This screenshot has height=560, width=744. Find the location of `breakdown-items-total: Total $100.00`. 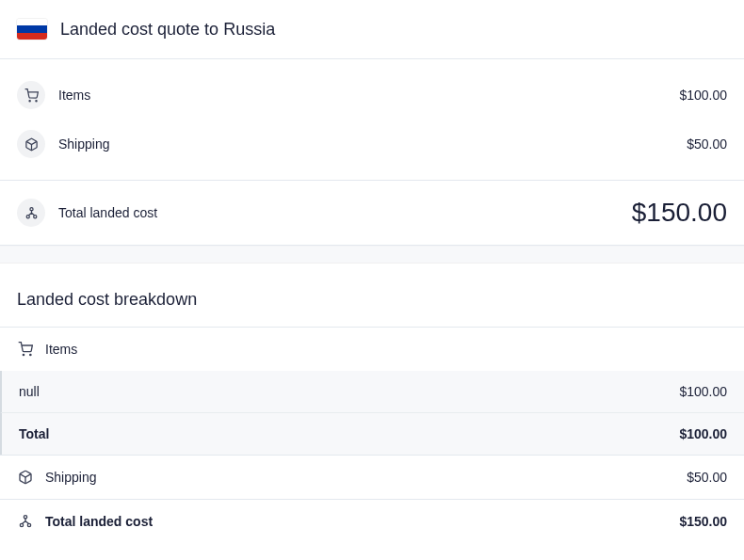

breakdown-items-total: Total $100.00 is located at coordinates (372, 433).